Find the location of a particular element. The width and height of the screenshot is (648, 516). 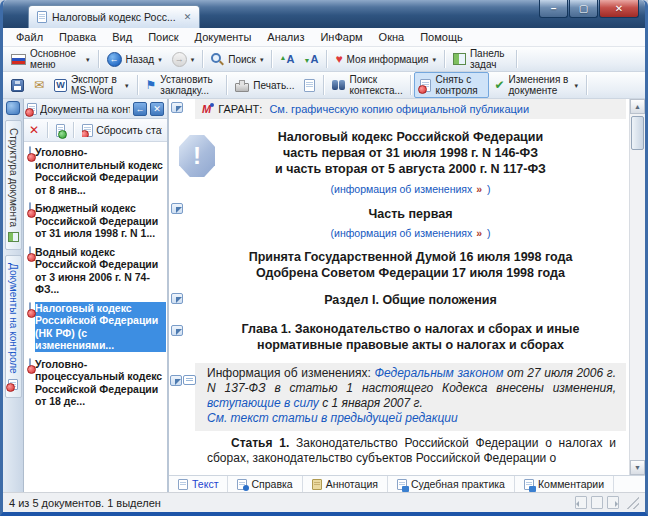

list-item: Бюджетный кодекс Российской Федерации от… is located at coordinates (98, 221).